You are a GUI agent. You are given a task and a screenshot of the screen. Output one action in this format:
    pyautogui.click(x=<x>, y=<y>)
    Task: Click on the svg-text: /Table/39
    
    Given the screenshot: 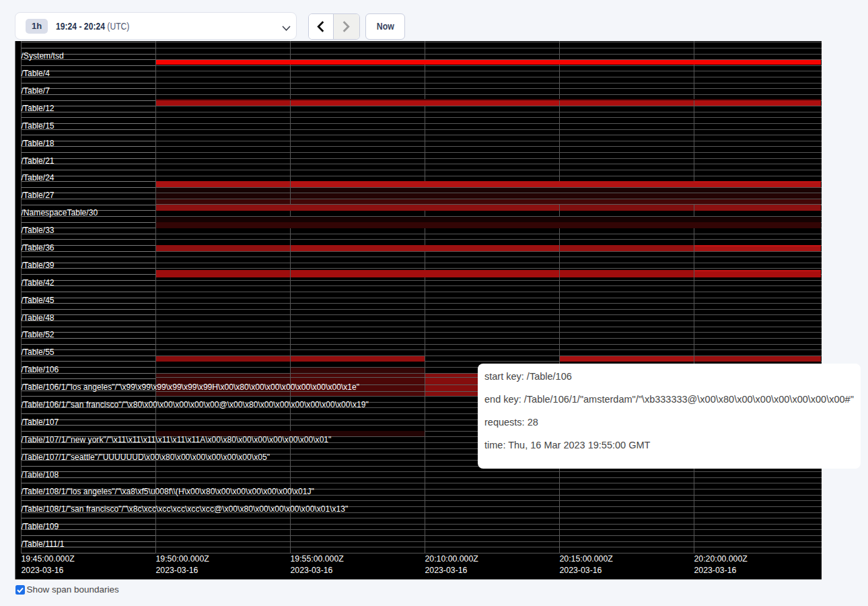 What is the action you would take?
    pyautogui.click(x=38, y=265)
    